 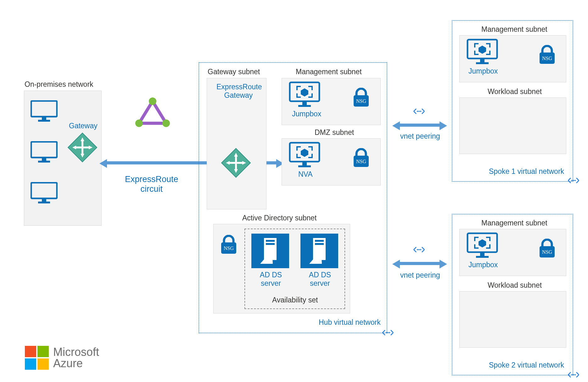 I want to click on gateway-subnet-label: Gateway subnet, so click(x=234, y=72).